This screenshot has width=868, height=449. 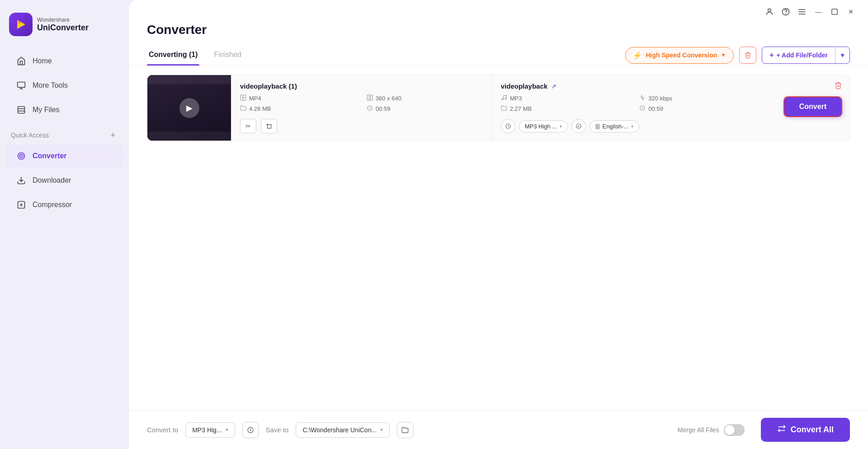 I want to click on save-path-select: C:\Wondershare UniCon... ▾, so click(x=343, y=430).